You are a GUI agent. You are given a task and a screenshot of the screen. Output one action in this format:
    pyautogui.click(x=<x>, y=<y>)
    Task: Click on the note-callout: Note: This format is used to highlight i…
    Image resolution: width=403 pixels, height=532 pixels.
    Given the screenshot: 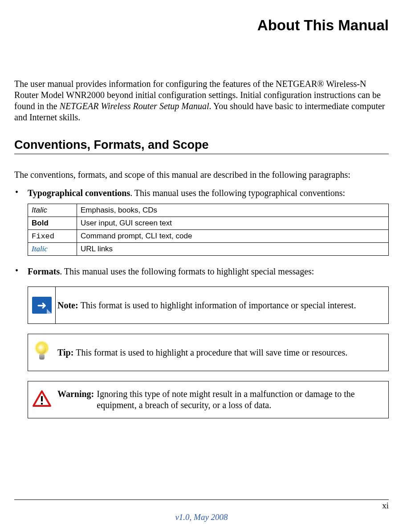 What is the action you would take?
    pyautogui.click(x=208, y=305)
    